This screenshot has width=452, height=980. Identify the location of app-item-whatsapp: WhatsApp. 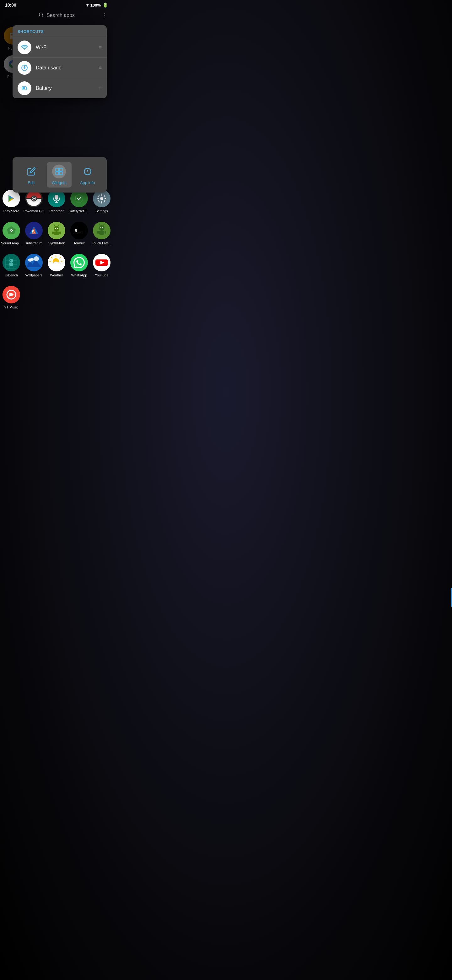
(79, 266).